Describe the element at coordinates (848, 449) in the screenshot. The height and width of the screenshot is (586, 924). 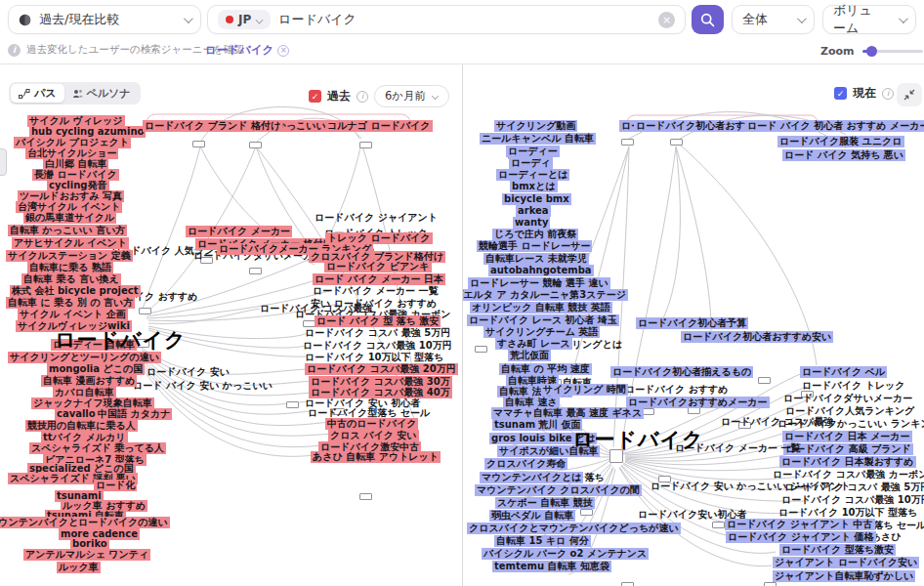
I see `keyword-label: ロードバイク 高級 ブランド` at that location.